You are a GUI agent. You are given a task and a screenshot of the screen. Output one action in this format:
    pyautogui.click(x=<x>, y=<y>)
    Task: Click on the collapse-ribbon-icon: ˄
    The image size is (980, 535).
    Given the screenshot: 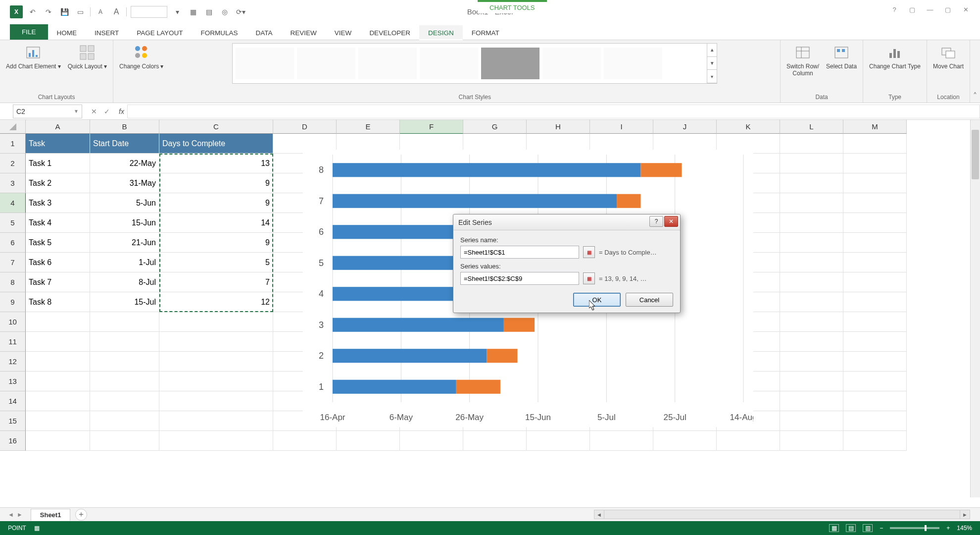 What is the action you would take?
    pyautogui.click(x=975, y=71)
    